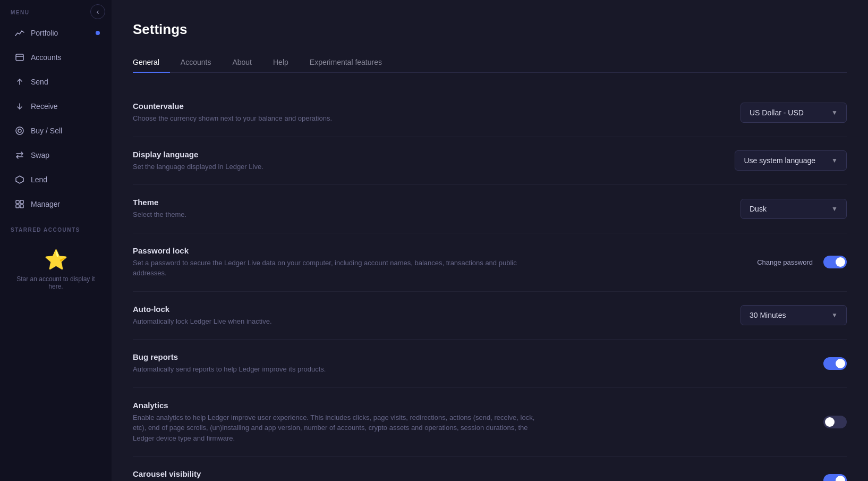  What do you see at coordinates (490, 113) in the screenshot?
I see `countervalue-row: Countervalue Choose the currency shown n…` at bounding box center [490, 113].